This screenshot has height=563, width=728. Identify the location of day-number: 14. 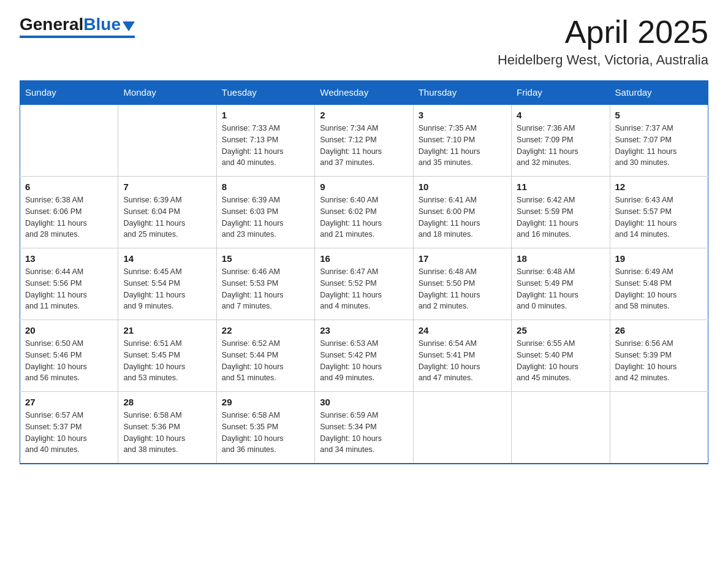
(167, 259).